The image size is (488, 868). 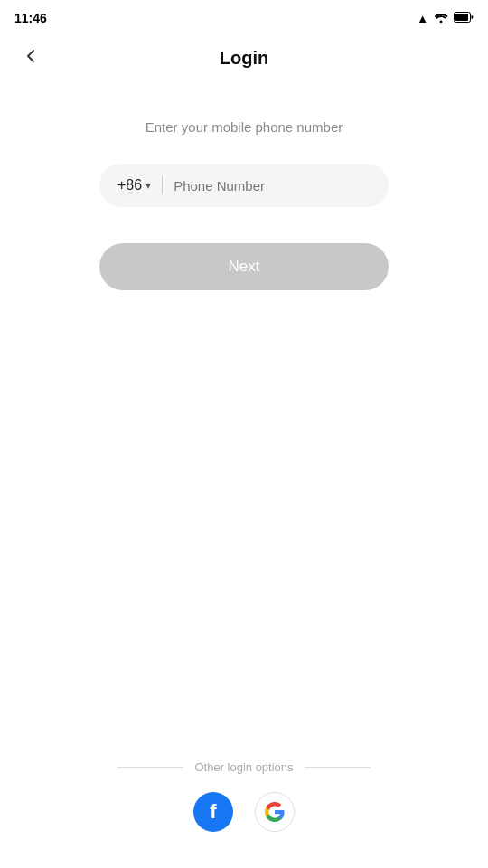 What do you see at coordinates (464, 18) in the screenshot?
I see `battery-icon` at bounding box center [464, 18].